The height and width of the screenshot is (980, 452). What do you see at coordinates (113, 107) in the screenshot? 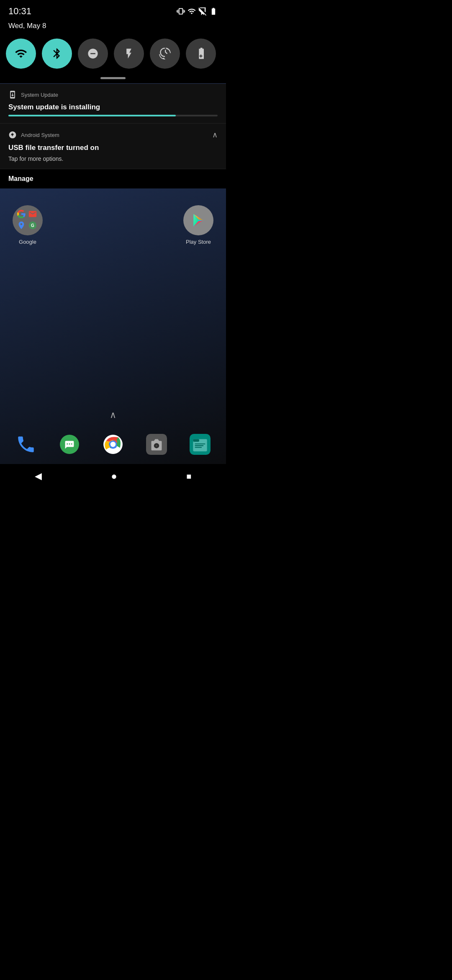
I see `system-update-title: System update is installing` at bounding box center [113, 107].